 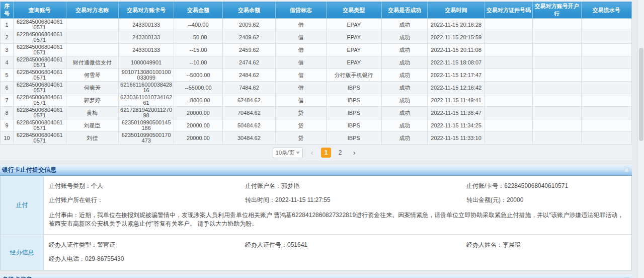 I want to click on collapse-icon, so click(x=627, y=170).